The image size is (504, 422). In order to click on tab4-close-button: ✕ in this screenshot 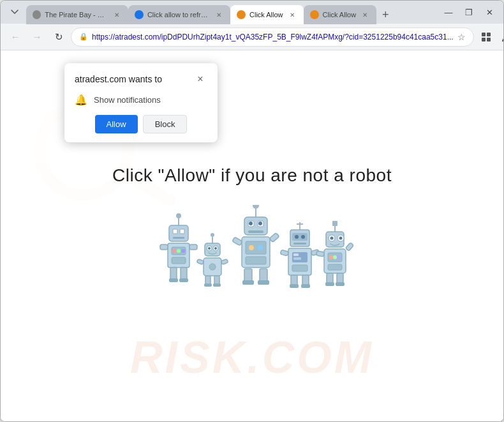, I will do `click(365, 15)`.